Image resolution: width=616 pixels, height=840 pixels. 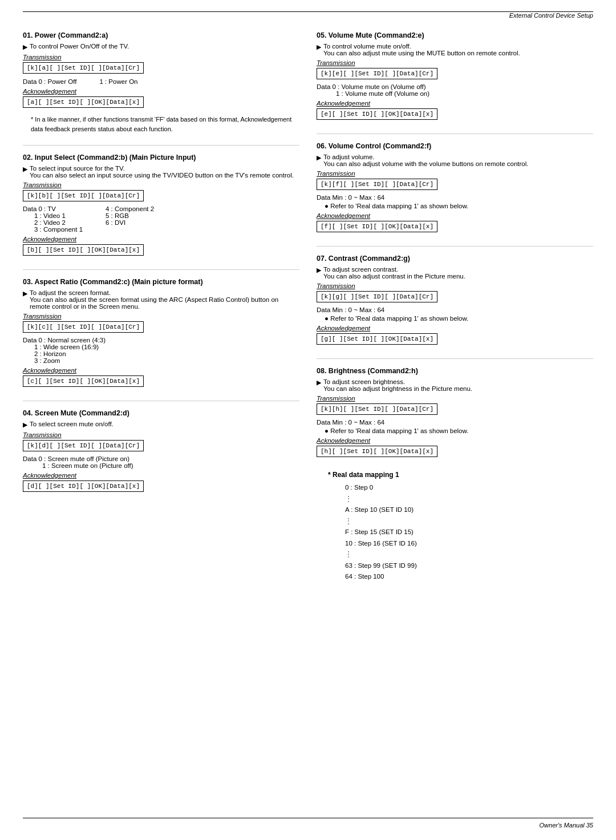 I want to click on section-06: 06. Volume Control (Command2:f) ▶ To adj…, so click(x=455, y=188).